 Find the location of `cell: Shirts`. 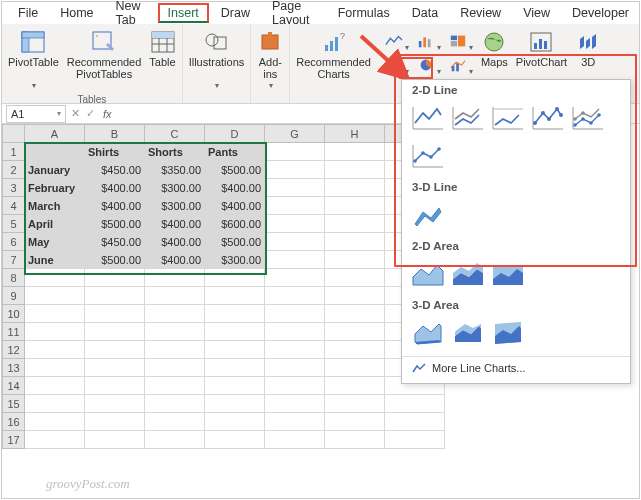

cell: Shirts is located at coordinates (115, 152).